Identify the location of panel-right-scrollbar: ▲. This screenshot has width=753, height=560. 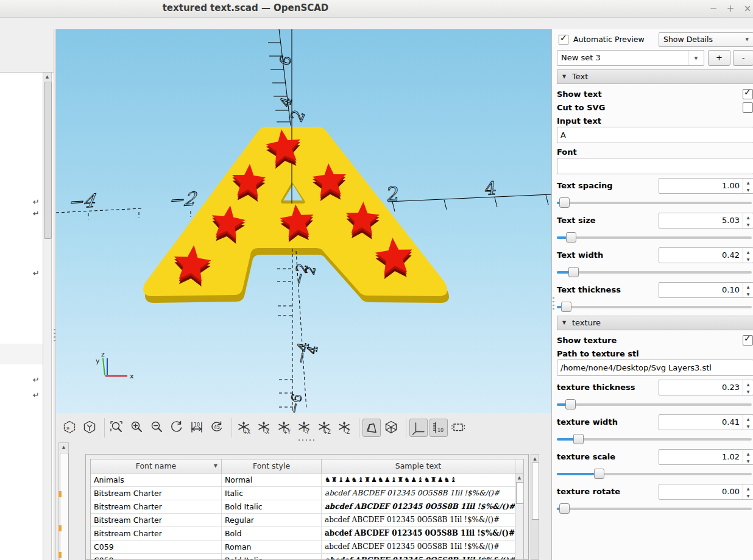
(535, 507).